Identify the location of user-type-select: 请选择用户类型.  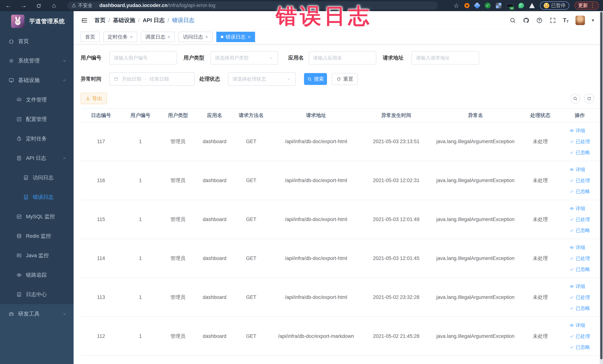
(244, 58).